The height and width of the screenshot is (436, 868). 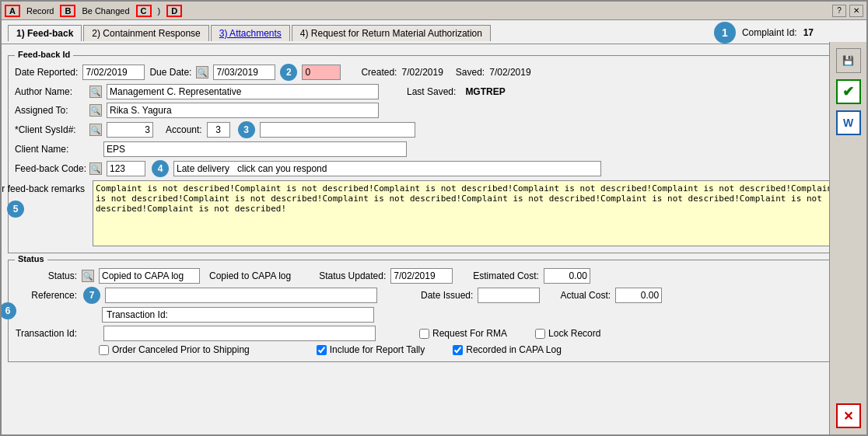 I want to click on badge-5: 5, so click(x=16, y=209).